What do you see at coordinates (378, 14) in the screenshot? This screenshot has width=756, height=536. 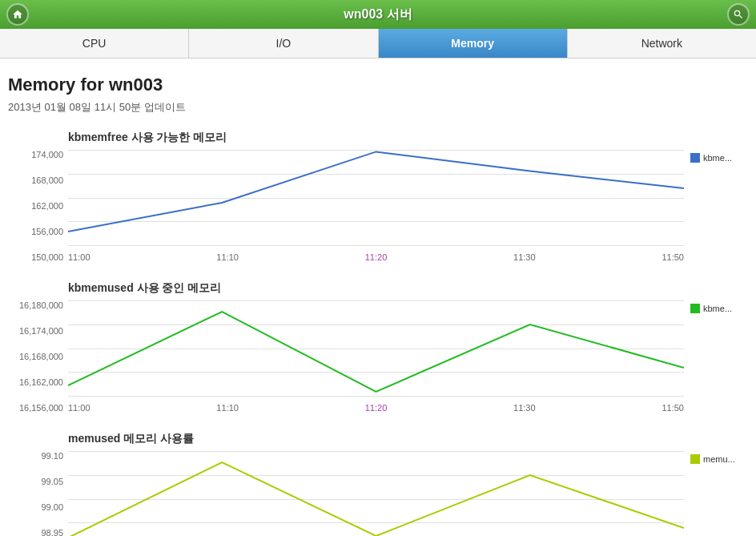 I see `app-header: wn003 서버` at bounding box center [378, 14].